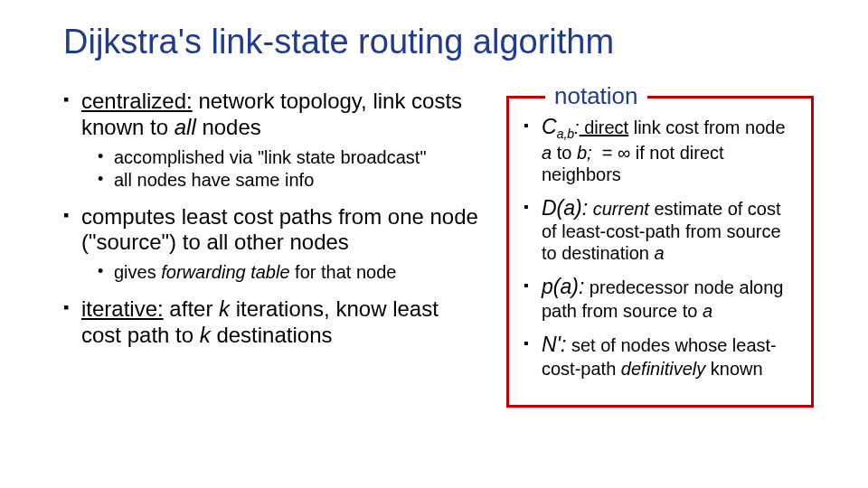  Describe the element at coordinates (344, 272) in the screenshot. I see `text: for that node` at that location.